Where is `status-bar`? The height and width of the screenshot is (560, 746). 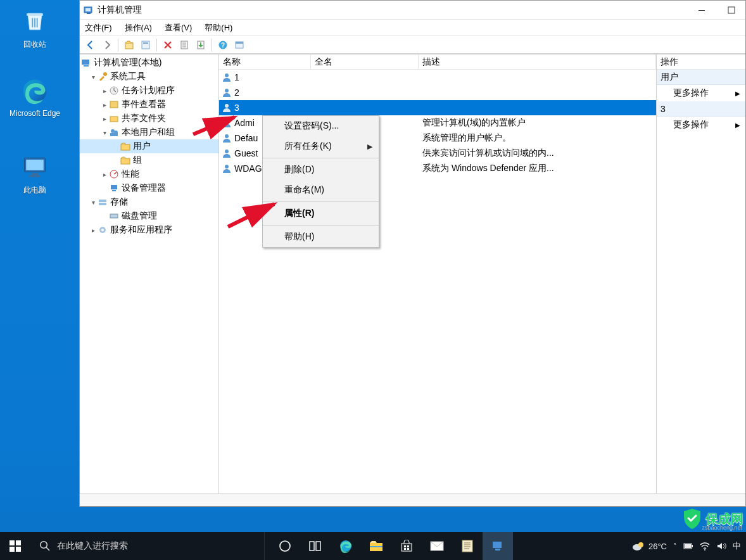 status-bar is located at coordinates (413, 500).